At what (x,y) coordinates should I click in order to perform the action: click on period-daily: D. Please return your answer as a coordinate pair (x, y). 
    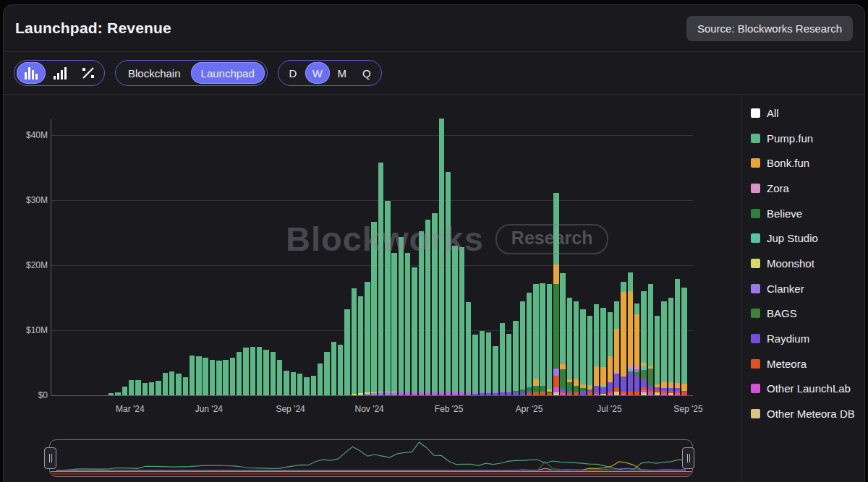
    Looking at the image, I should click on (293, 73).